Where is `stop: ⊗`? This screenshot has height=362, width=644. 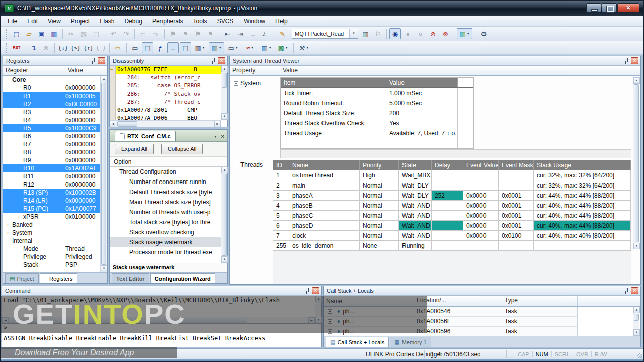
stop: ⊗ is located at coordinates (46, 48).